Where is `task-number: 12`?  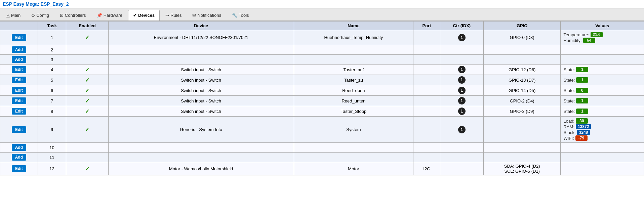 task-number: 12 is located at coordinates (52, 169).